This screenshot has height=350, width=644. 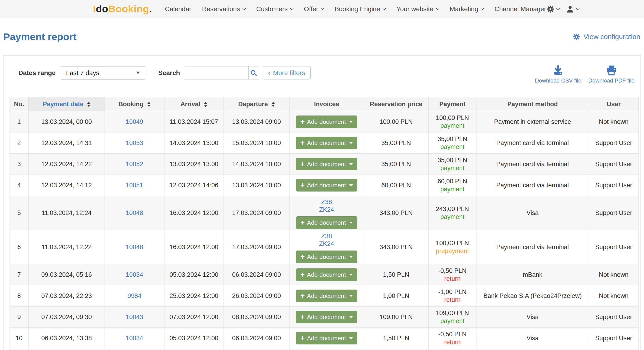 What do you see at coordinates (614, 122) in the screenshot?
I see `user-cell: Not known` at bounding box center [614, 122].